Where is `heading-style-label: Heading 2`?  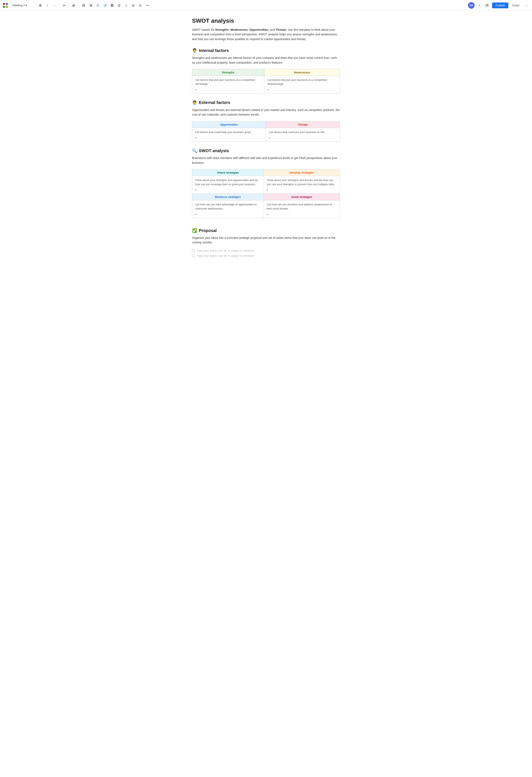
heading-style-label: Heading 2 is located at coordinates (19, 5).